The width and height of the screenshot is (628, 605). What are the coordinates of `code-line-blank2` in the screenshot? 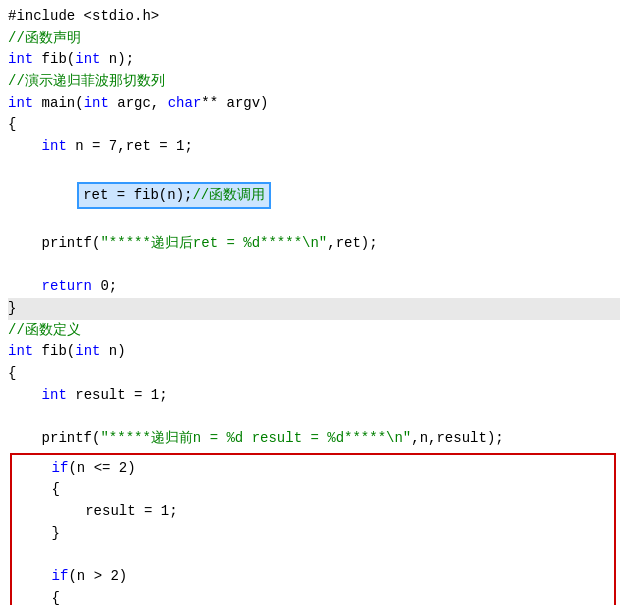 It's located at (314, 417).